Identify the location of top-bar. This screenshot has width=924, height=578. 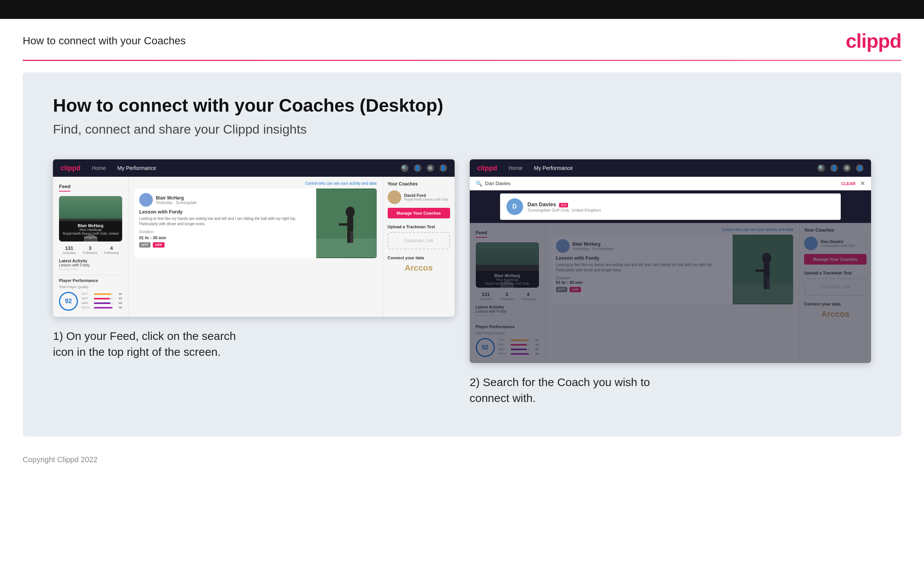
(462, 10).